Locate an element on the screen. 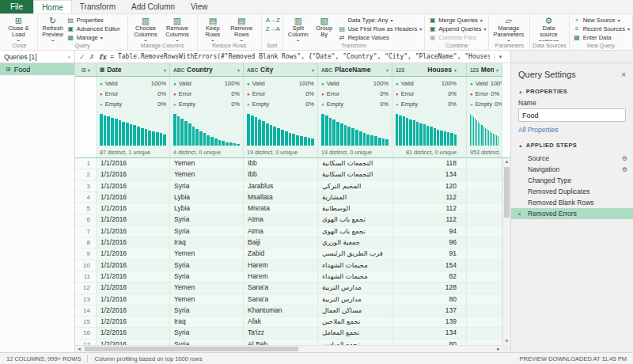  cell-city: Msallata is located at coordinates (281, 198).